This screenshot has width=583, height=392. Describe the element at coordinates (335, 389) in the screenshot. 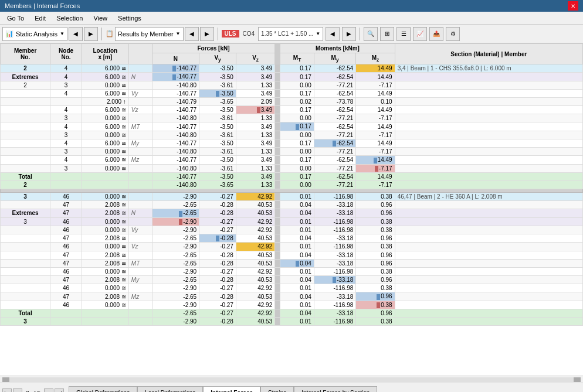

I see `tab-internal-forces-section: Internal Forces by Section` at that location.